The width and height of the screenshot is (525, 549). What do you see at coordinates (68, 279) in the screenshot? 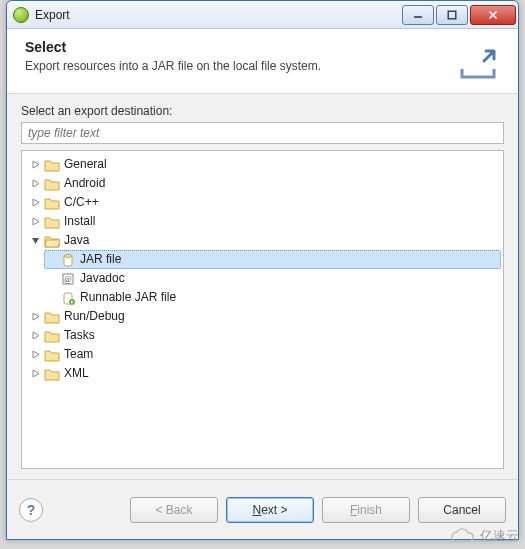
I see `javadoc-icon: @` at bounding box center [68, 279].